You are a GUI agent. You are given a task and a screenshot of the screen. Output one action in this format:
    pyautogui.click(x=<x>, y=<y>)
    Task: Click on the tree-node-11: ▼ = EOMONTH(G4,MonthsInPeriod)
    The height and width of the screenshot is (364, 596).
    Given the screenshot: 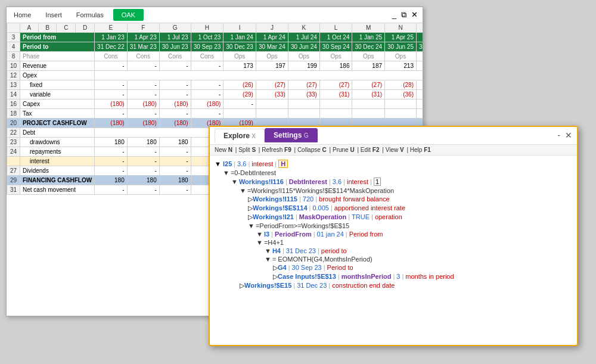 What is the action you would take?
    pyautogui.click(x=418, y=259)
    